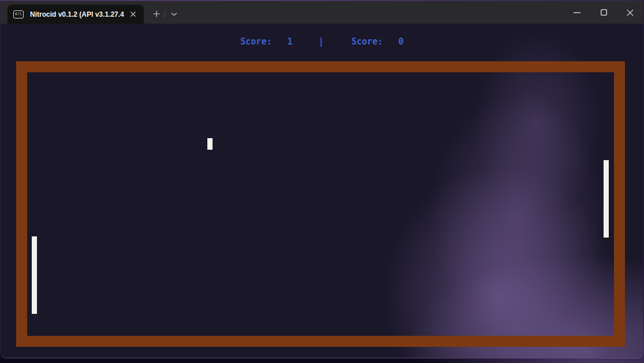 Image resolution: width=644 pixels, height=363 pixels. Describe the element at coordinates (401, 42) in the screenshot. I see `score-right-value: 0` at that location.